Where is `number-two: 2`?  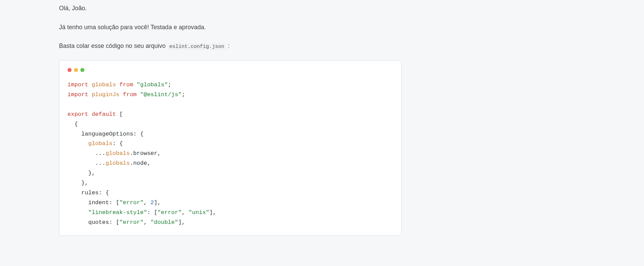
number-two: 2 is located at coordinates (152, 202).